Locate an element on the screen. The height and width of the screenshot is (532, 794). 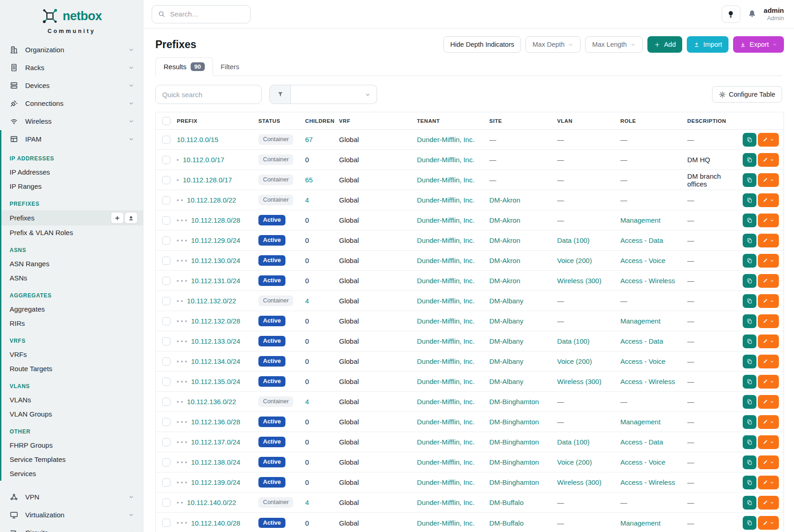
prefix-link: 10.112.134.0/24 is located at coordinates (215, 361).